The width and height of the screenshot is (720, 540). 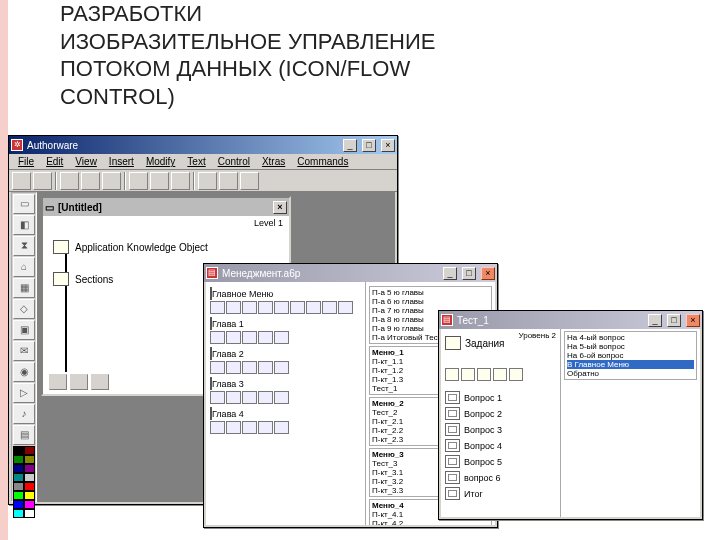 I want to click on question-row: Вопрос 4, so click(x=500, y=446).